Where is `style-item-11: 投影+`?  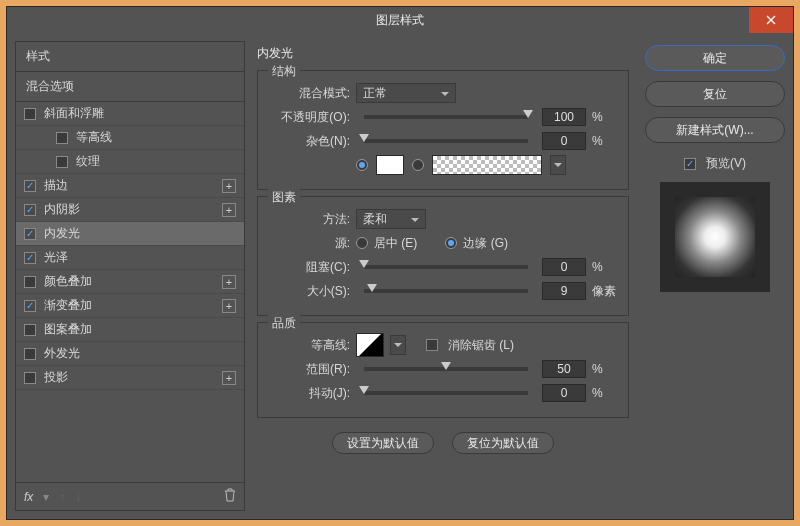
style-item-11: 投影+ is located at coordinates (130, 378).